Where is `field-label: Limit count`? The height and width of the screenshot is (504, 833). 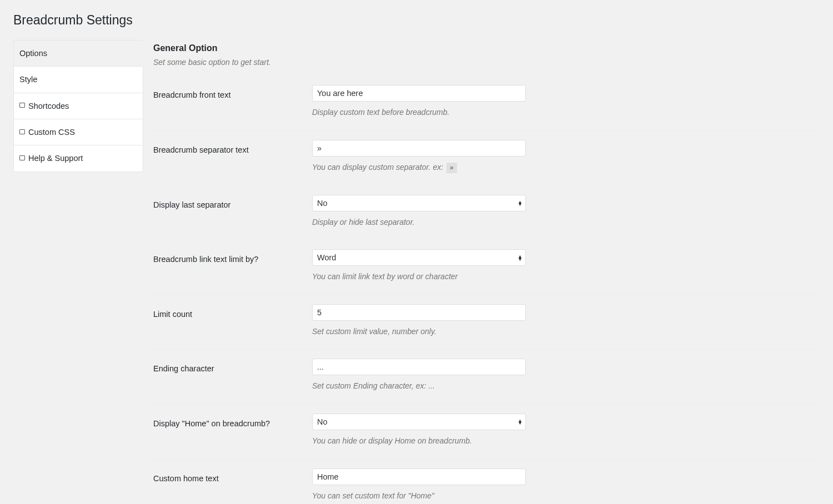 field-label: Limit count is located at coordinates (233, 321).